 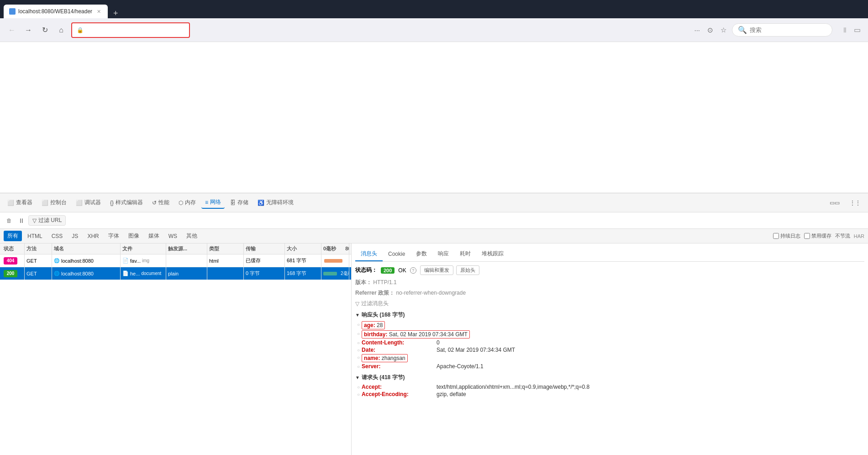 I want to click on network-tab-js: JS, so click(x=75, y=236).